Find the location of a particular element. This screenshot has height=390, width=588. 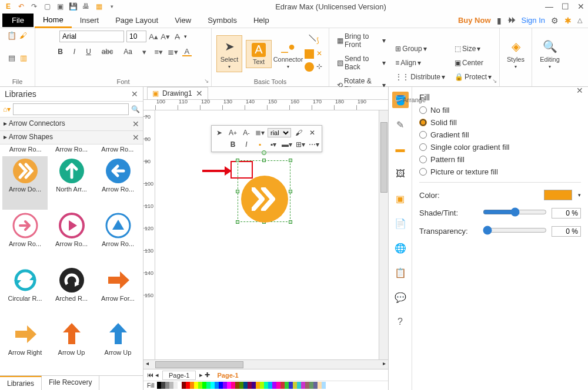

horizontal-scrollbar: ◂ ▸ is located at coordinates (266, 364).